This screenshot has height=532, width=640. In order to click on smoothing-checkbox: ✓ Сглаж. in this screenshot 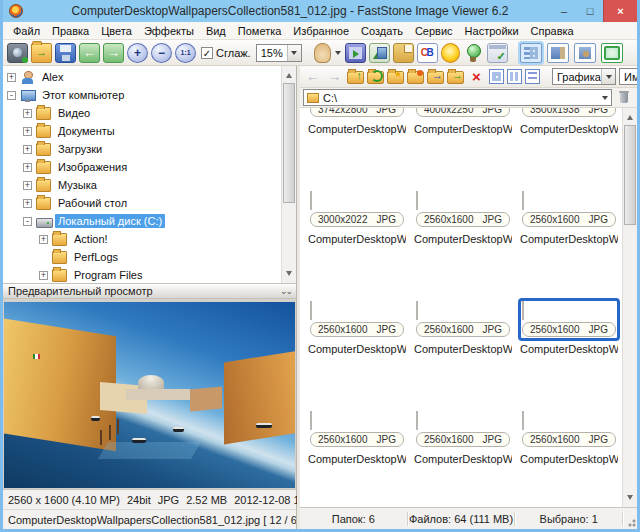, I will do `click(226, 53)`.